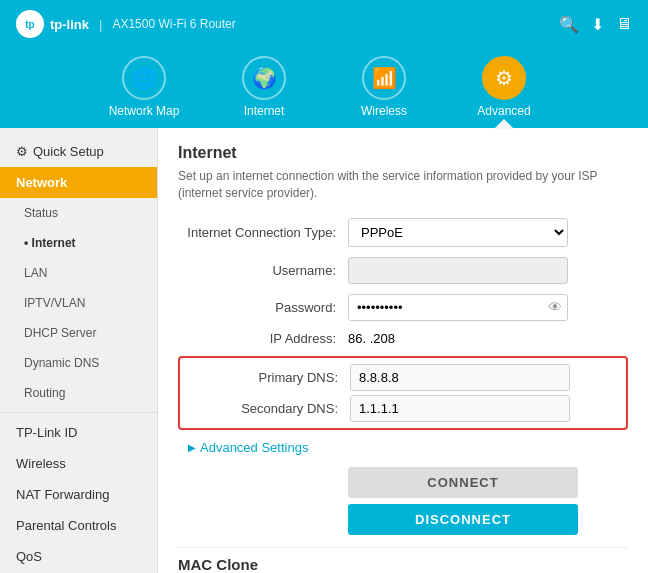 The image size is (648, 573). Describe the element at coordinates (264, 92) in the screenshot. I see `nav-internet: 🌍 Internet` at that location.